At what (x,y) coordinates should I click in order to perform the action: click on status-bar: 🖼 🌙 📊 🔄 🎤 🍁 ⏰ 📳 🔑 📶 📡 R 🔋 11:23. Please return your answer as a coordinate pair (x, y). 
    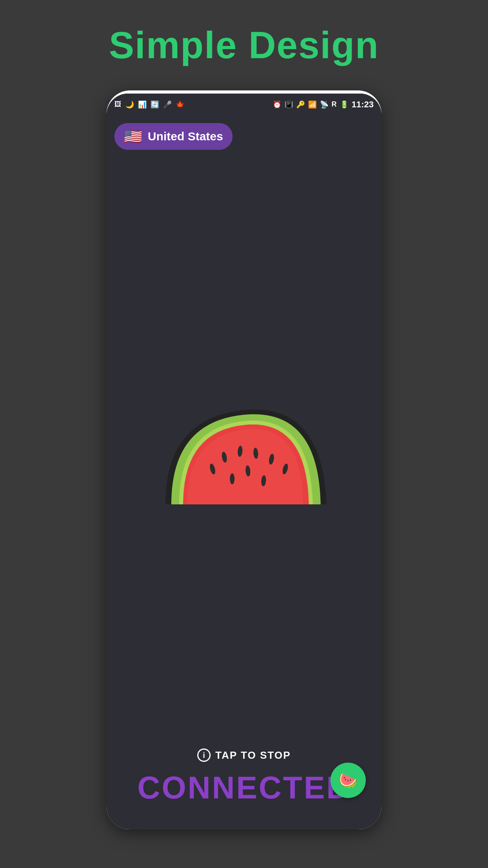
    Looking at the image, I should click on (244, 105).